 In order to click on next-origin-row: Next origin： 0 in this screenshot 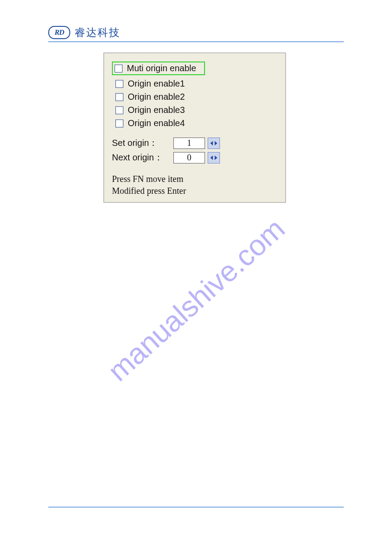, I will do `click(195, 157)`.